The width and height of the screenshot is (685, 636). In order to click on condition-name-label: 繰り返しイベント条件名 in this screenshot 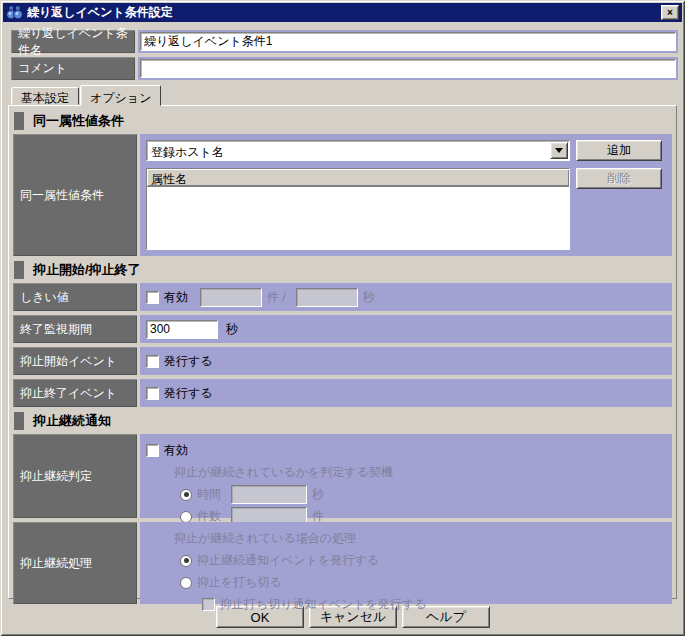, I will do `click(73, 42)`.